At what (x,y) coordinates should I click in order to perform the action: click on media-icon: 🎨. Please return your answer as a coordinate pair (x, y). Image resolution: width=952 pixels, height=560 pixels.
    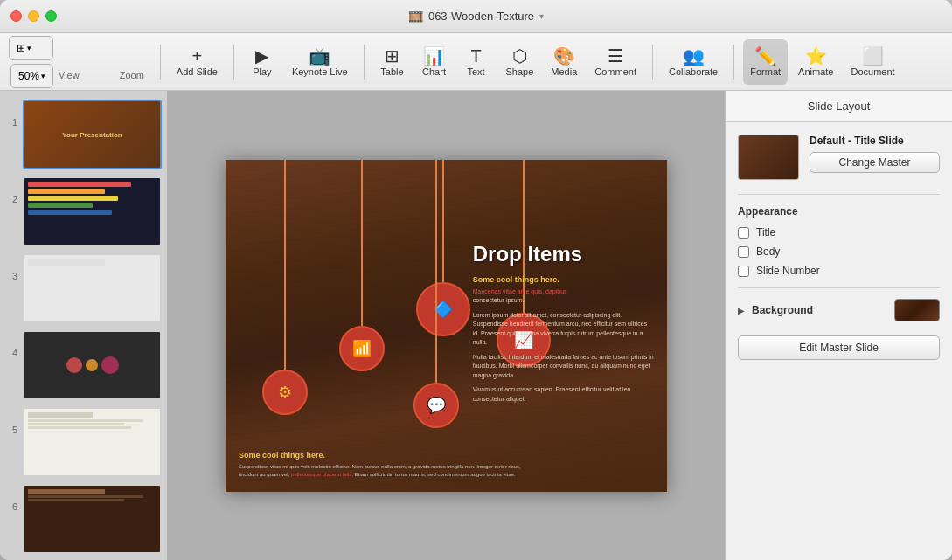
    Looking at the image, I should click on (565, 56).